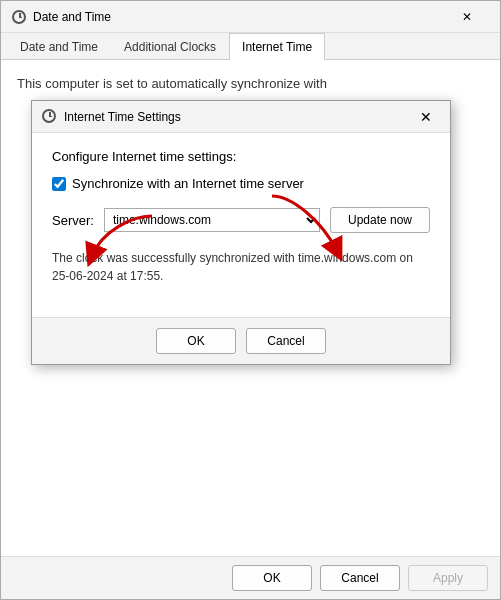  What do you see at coordinates (250, 84) in the screenshot?
I see `sync-text: This computer is set to automatically sy…` at bounding box center [250, 84].